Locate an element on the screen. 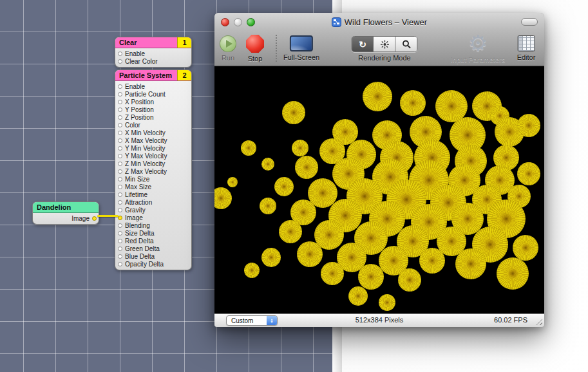 The image size is (588, 372). port-dot-min-size is located at coordinates (120, 179).